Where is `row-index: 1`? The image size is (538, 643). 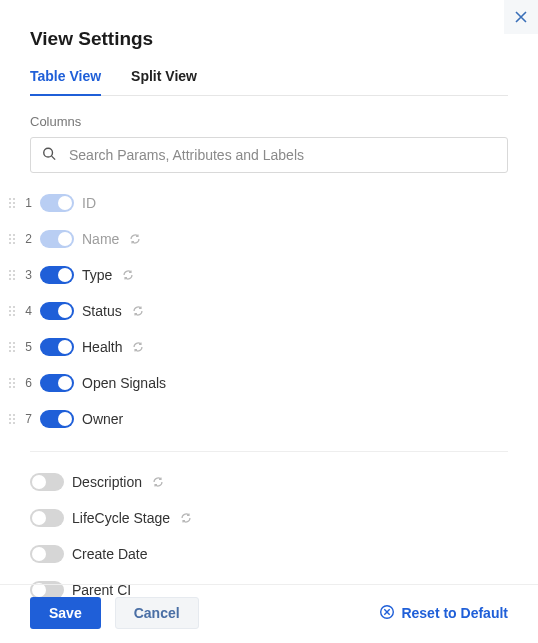
row-index: 1 is located at coordinates (28, 203).